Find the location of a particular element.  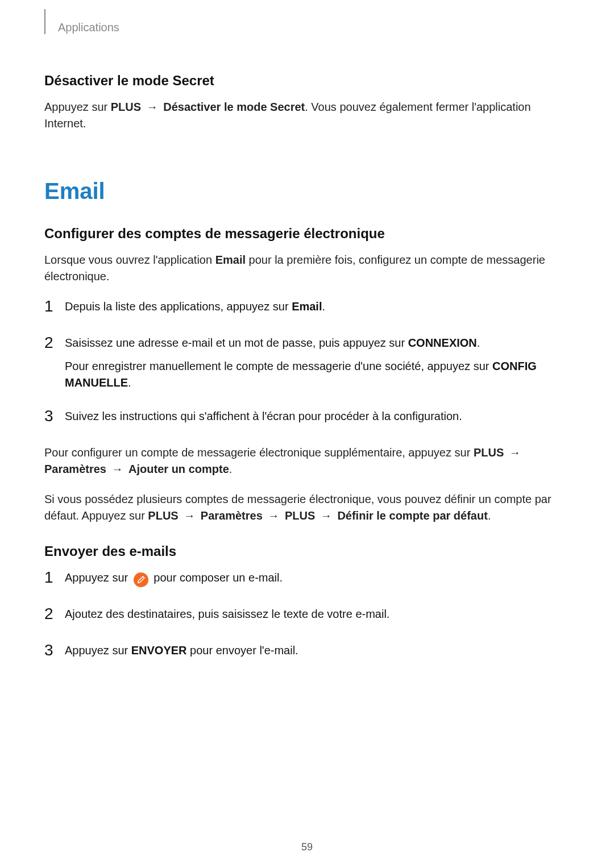

text-fragment: Depuis la liste des applications, appuye… is located at coordinates (179, 306).